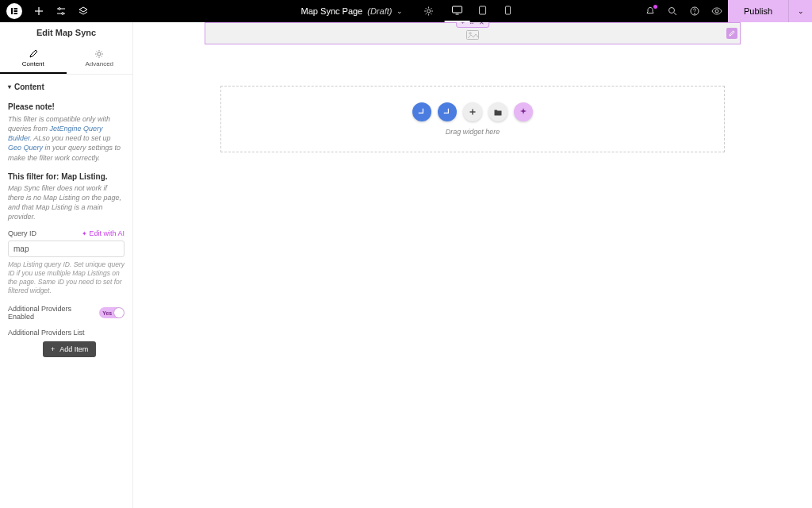 Image resolution: width=812 pixels, height=508 pixels. I want to click on section-edit-icon, so click(732, 33).